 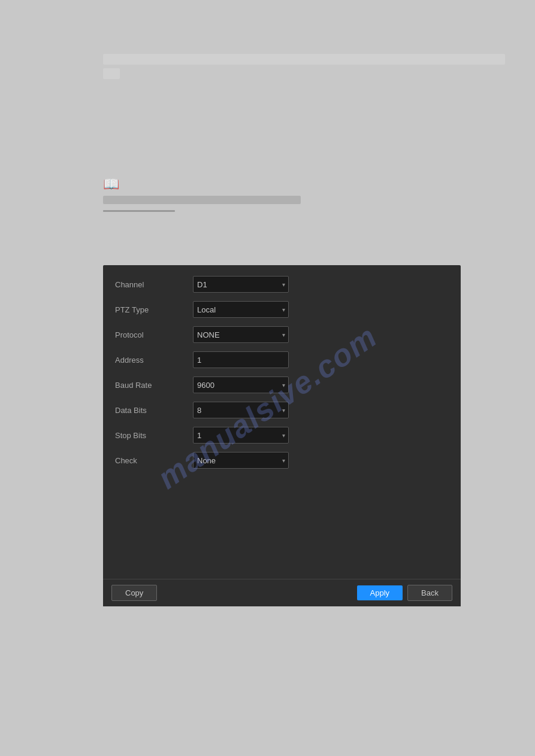 I want to click on header-area: 📖, so click(x=202, y=194).